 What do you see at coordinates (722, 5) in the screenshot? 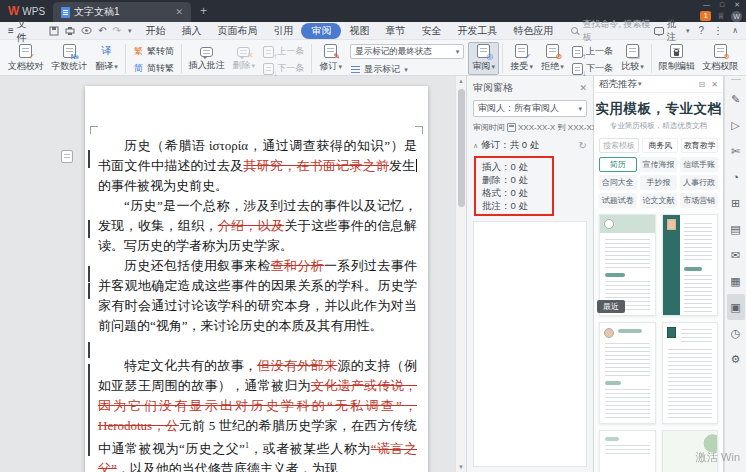
I see `maximize-button: □` at bounding box center [722, 5].